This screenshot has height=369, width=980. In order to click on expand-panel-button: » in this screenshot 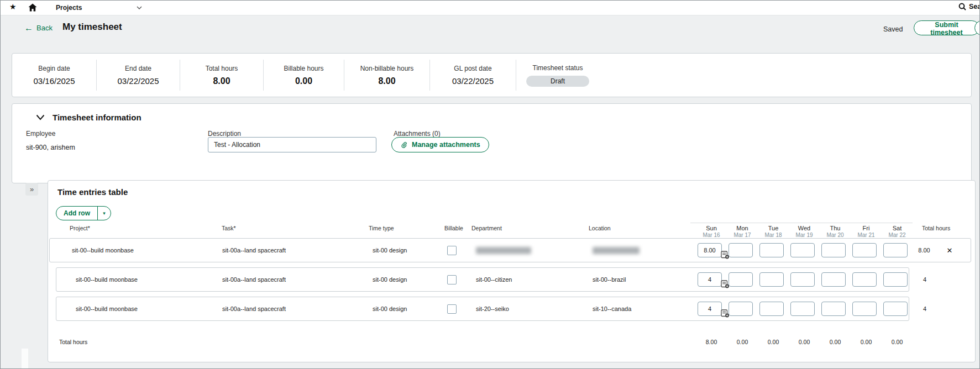, I will do `click(32, 189)`.